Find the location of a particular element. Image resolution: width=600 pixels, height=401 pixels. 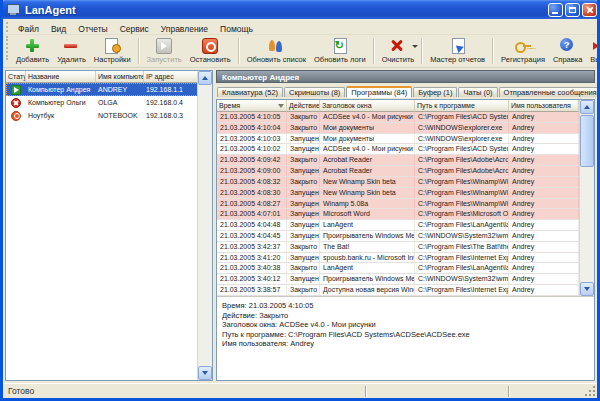

detail-line: Действие: Закрыто is located at coordinates (406, 316).